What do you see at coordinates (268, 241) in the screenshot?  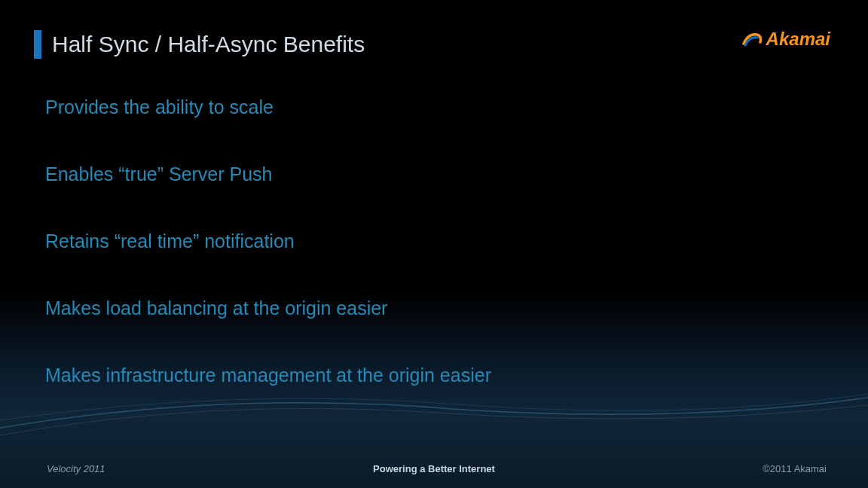 I see `bullet-item: Retains “real time” notification` at bounding box center [268, 241].